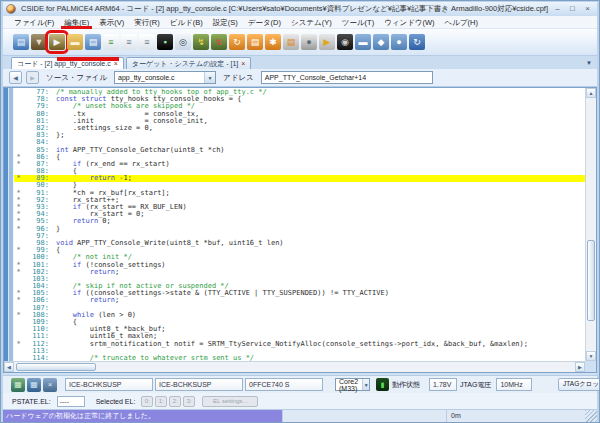  What do you see at coordinates (352, 384) in the screenshot?
I see `core-select: Core2 (M33) ▼` at bounding box center [352, 384].